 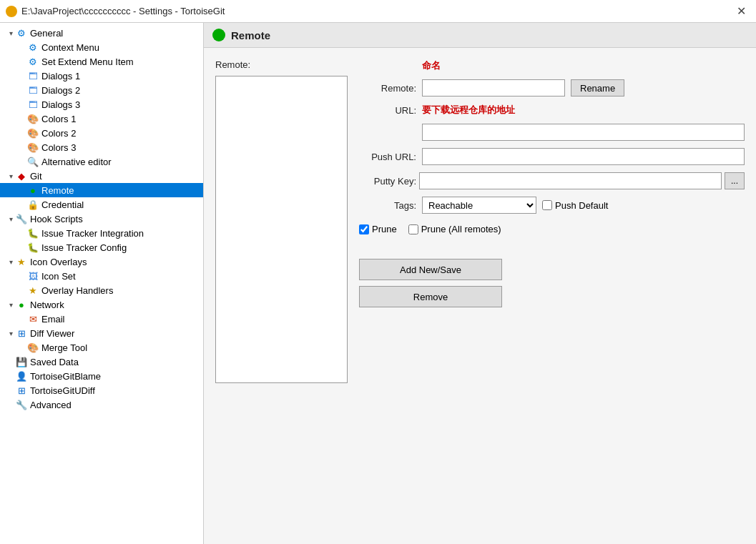 What do you see at coordinates (571, 181) in the screenshot?
I see `putty-key-input` at bounding box center [571, 181].